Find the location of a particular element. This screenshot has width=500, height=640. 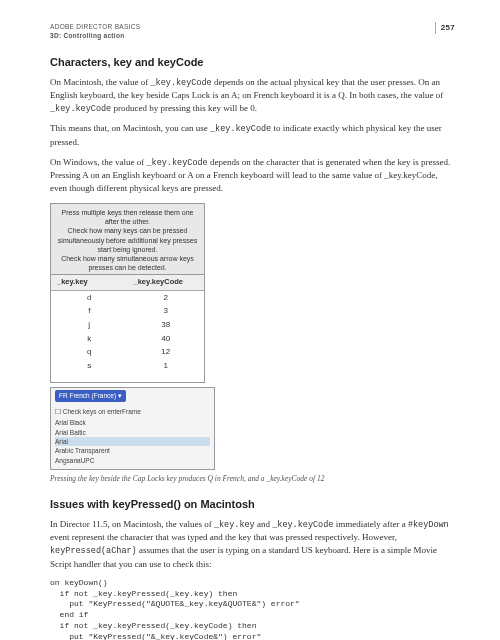

language-dropdown: FR French (France) ▾ is located at coordinates (90, 396).